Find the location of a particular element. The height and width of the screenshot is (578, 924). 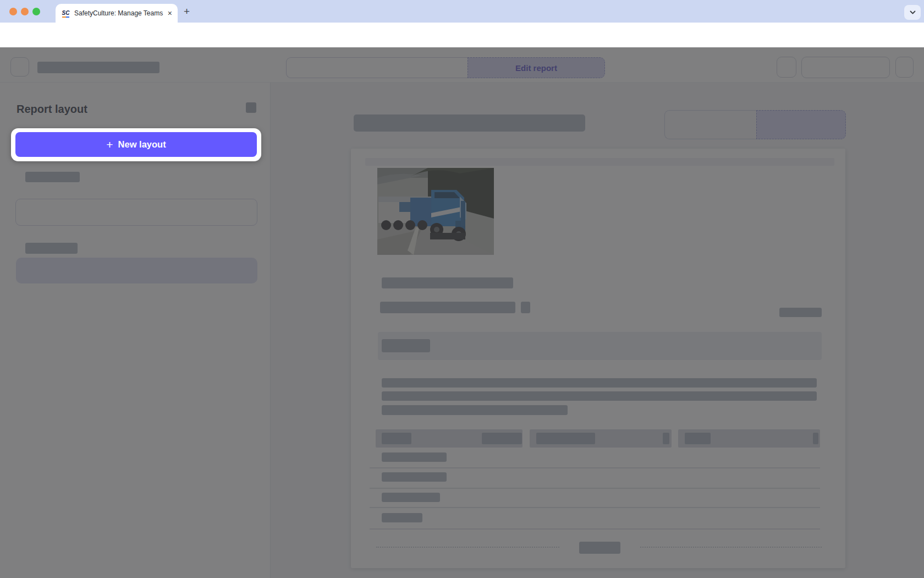

window-close-button is located at coordinates (13, 12).